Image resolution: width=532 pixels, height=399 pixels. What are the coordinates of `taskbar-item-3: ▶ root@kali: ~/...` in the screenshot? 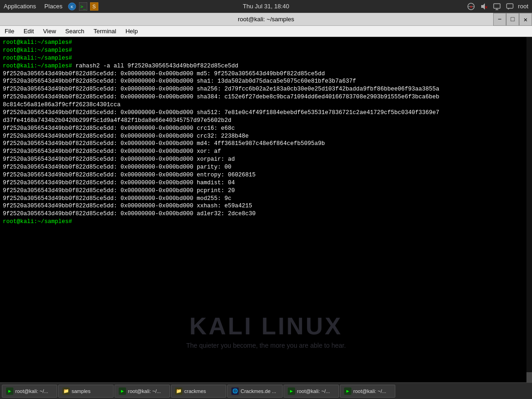 It's located at (142, 391).